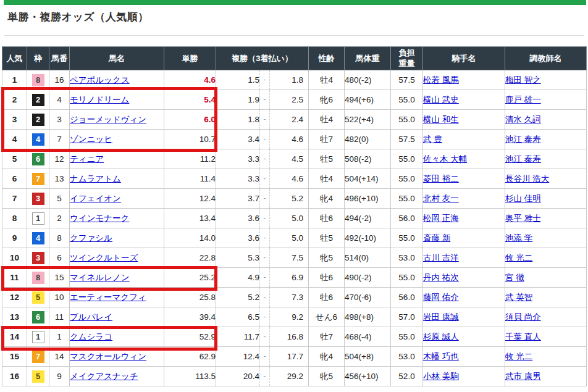  Describe the element at coordinates (262, 278) in the screenshot. I see `place-odds-cell: 4.9 - 6.9` at that location.